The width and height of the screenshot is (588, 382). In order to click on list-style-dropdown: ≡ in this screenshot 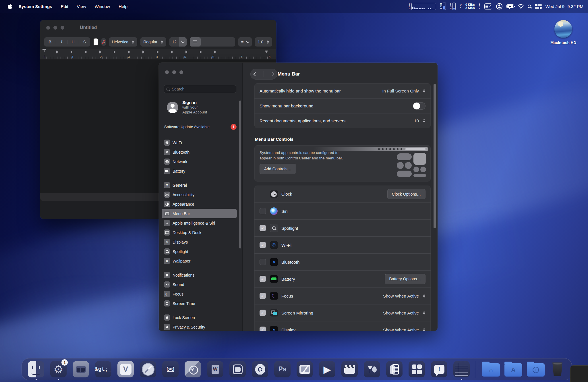, I will do `click(245, 42)`.